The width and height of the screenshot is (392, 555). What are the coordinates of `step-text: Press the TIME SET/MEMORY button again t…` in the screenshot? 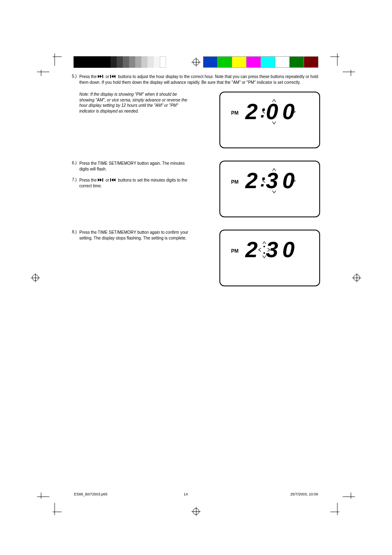 It's located at (135, 235).